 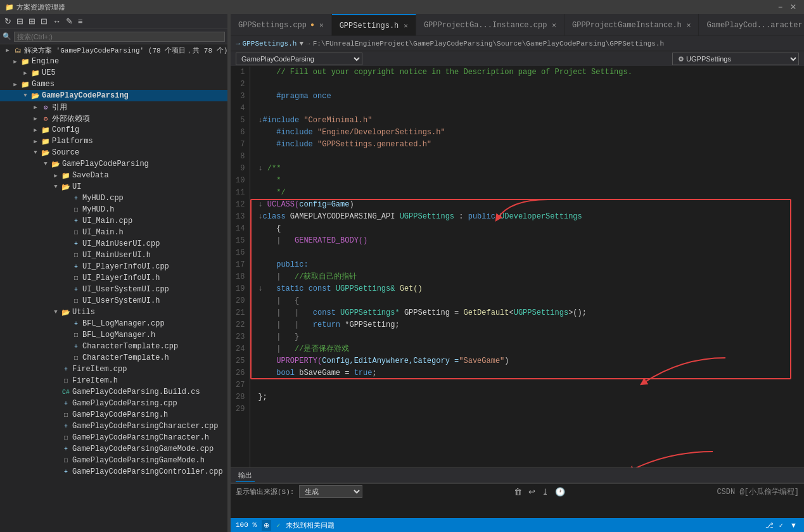 I want to click on tree-item-myhud-h: □ MyHUD.h, so click(x=114, y=210).